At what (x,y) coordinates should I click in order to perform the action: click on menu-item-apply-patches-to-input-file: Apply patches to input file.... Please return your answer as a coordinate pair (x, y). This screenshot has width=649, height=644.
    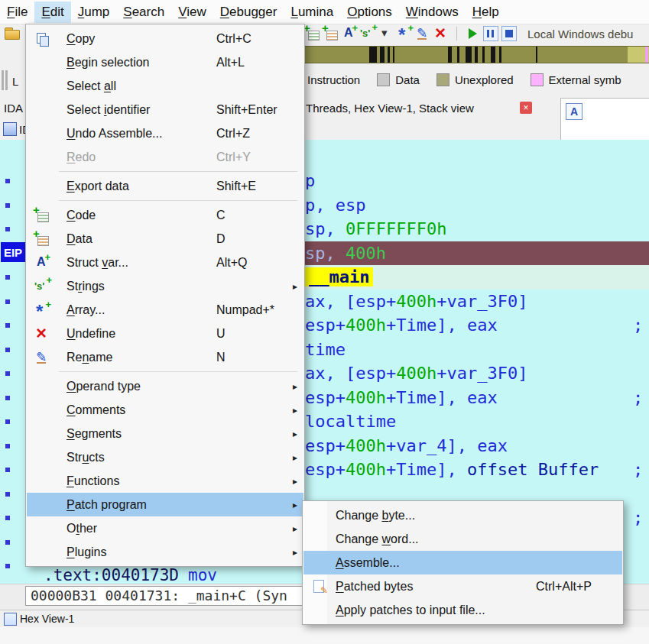
    Looking at the image, I should click on (463, 610).